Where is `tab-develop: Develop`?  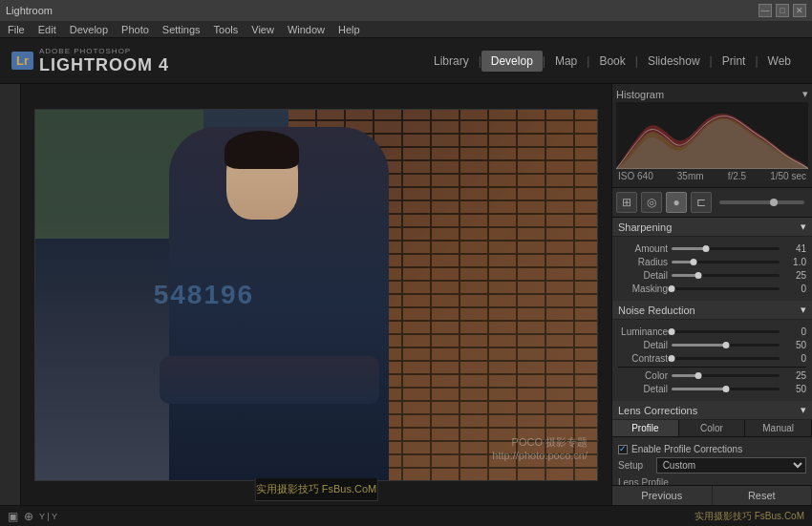 tab-develop: Develop is located at coordinates (512, 61).